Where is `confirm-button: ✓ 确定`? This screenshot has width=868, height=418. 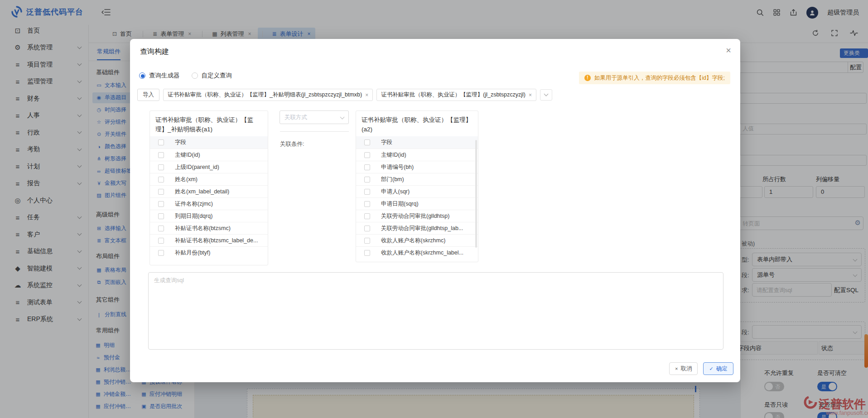
confirm-button: ✓ 确定 is located at coordinates (718, 369).